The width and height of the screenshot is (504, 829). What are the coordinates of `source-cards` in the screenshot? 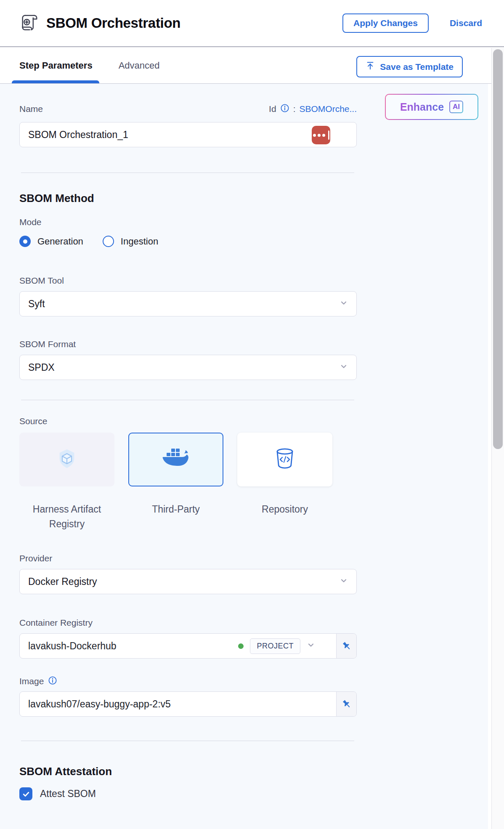 It's located at (254, 460).